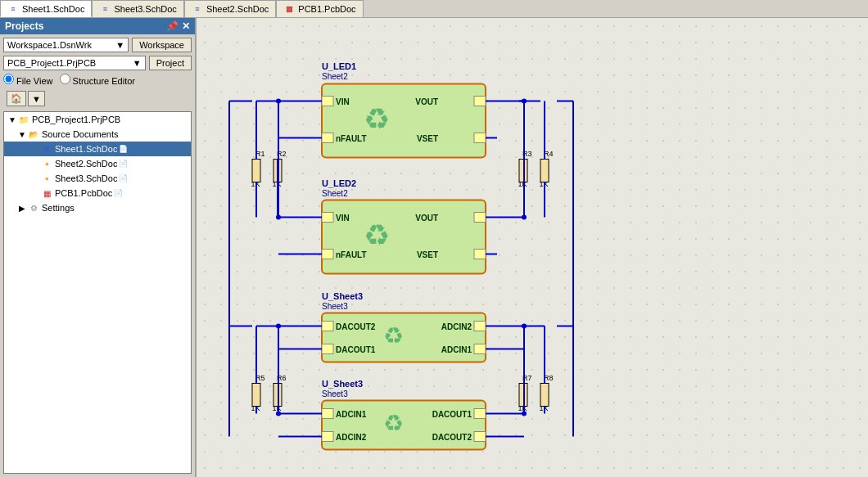  I want to click on comp-label-uled1: U_LED1, so click(339, 66).